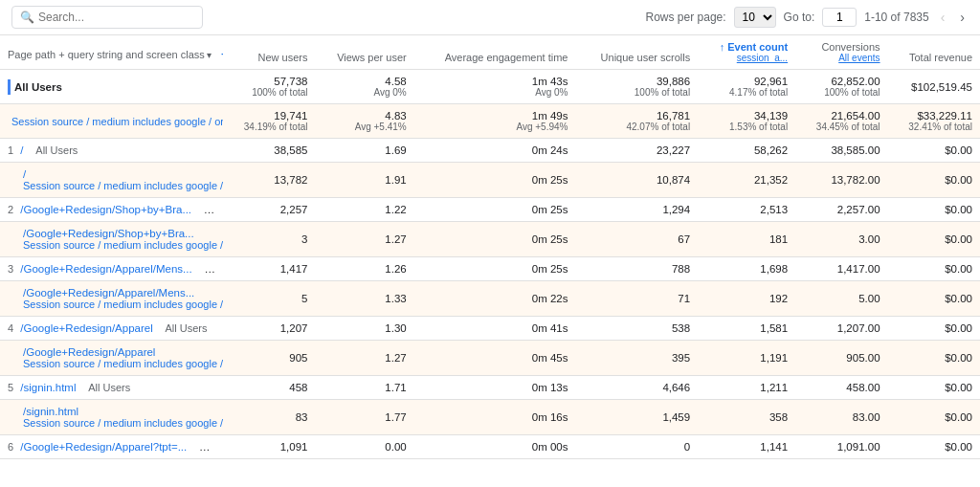 The width and height of the screenshot is (980, 487). What do you see at coordinates (490, 329) in the screenshot?
I see `row-4-main: 4 /Google+Redesign/Apparel All Users 1,2…` at bounding box center [490, 329].